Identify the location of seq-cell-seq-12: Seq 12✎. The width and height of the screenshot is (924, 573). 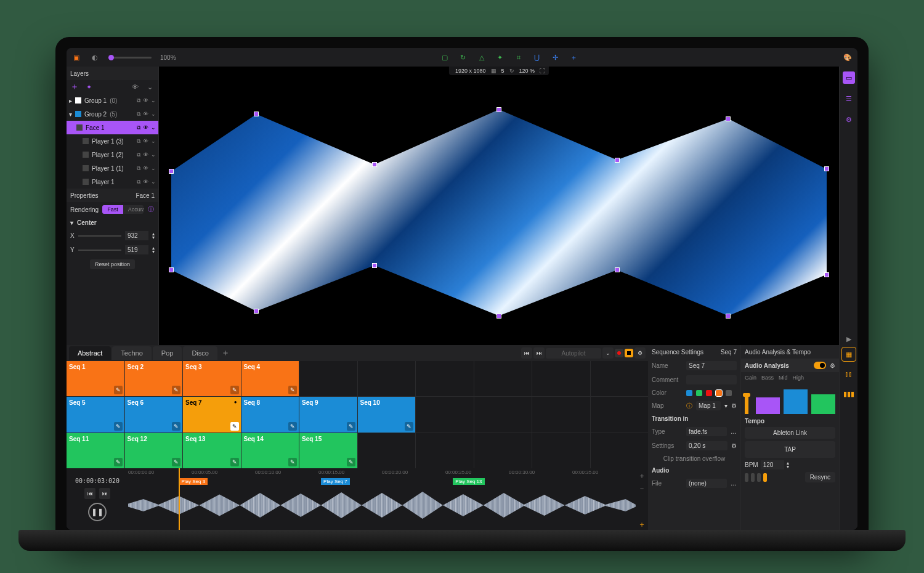
(154, 451).